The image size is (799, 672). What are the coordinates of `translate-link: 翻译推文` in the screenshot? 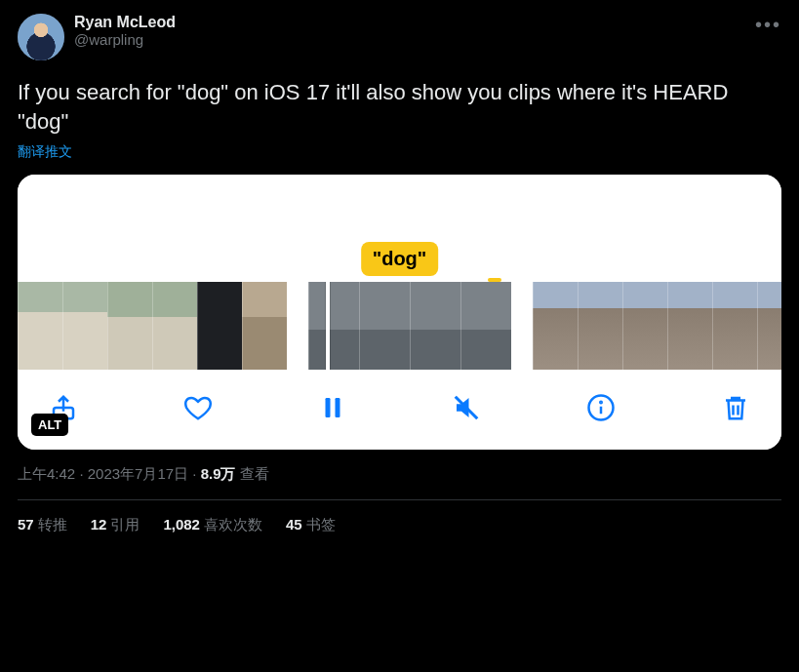 It's located at (400, 152).